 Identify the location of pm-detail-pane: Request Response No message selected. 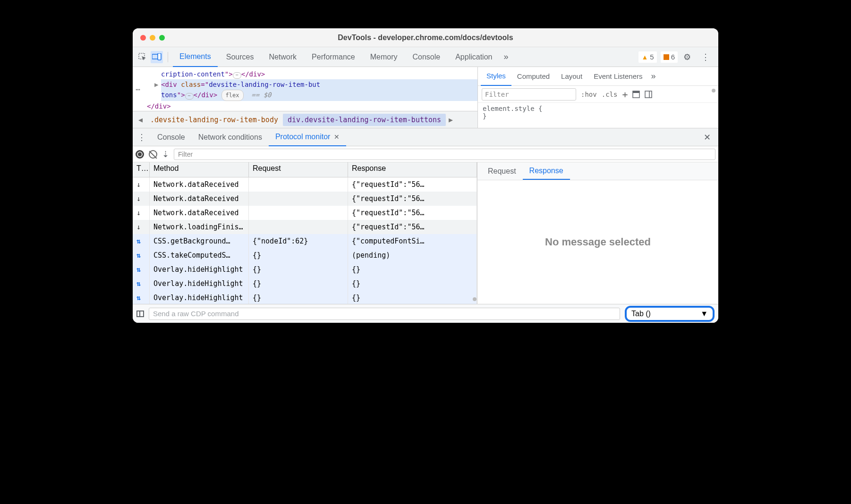
(598, 233).